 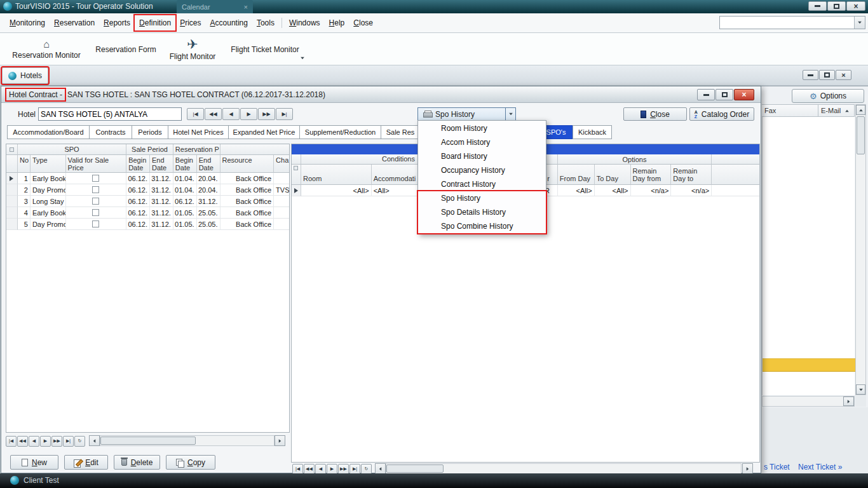 I want to click on spo-row: 1 Early Bookir 06.12. 31.12. 01.04. 20.0…, so click(x=147, y=179).